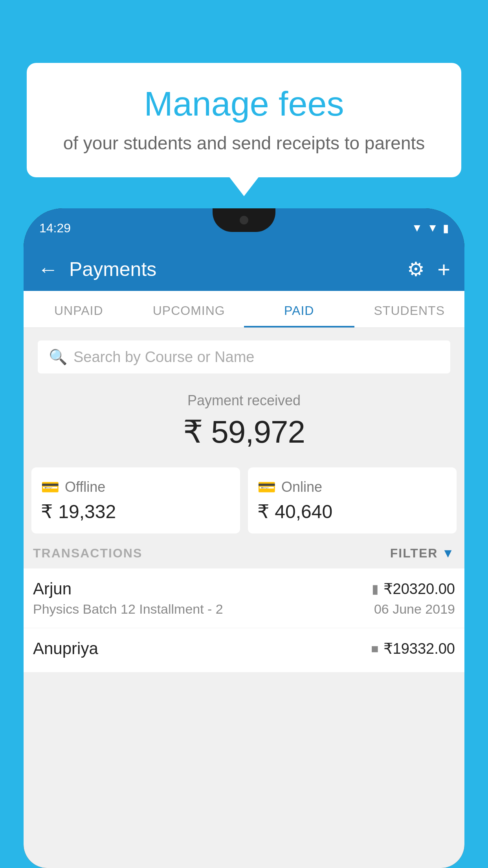 This screenshot has width=488, height=868. Describe the element at coordinates (85, 487) in the screenshot. I see `offline-label: Offline` at that location.